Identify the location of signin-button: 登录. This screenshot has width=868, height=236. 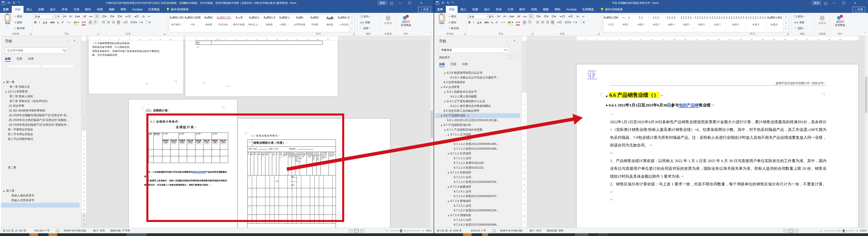
(816, 3).